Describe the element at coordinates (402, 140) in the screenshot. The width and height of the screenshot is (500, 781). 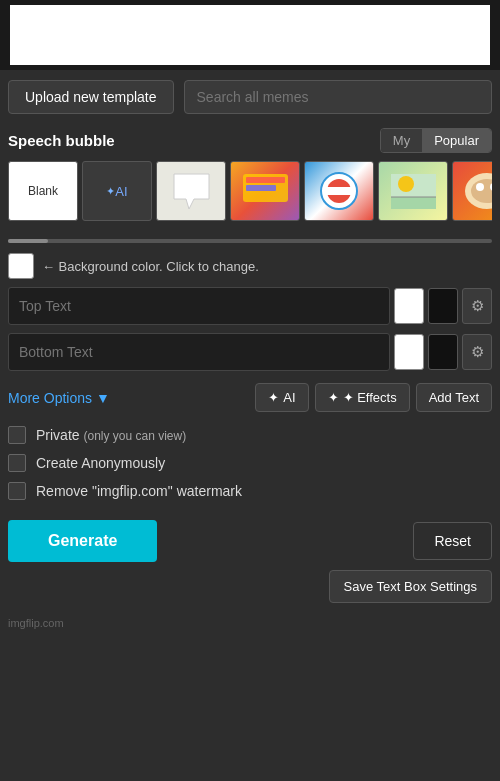
I see `tab-my: My` at that location.